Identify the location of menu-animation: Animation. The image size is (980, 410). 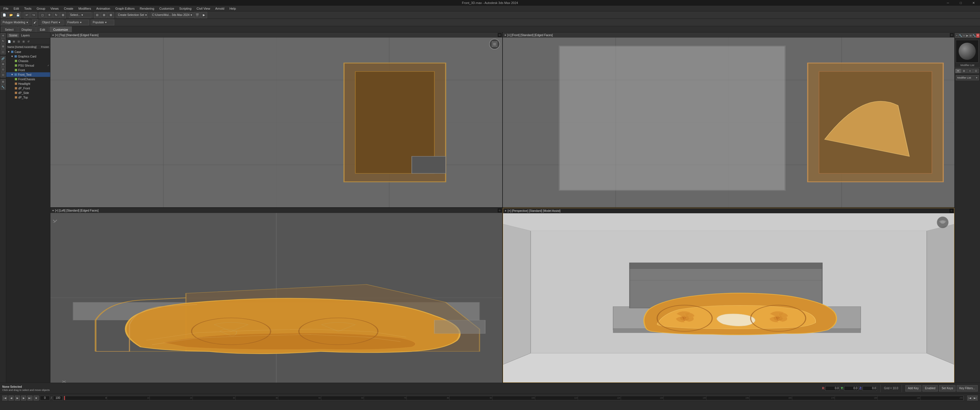
(103, 8).